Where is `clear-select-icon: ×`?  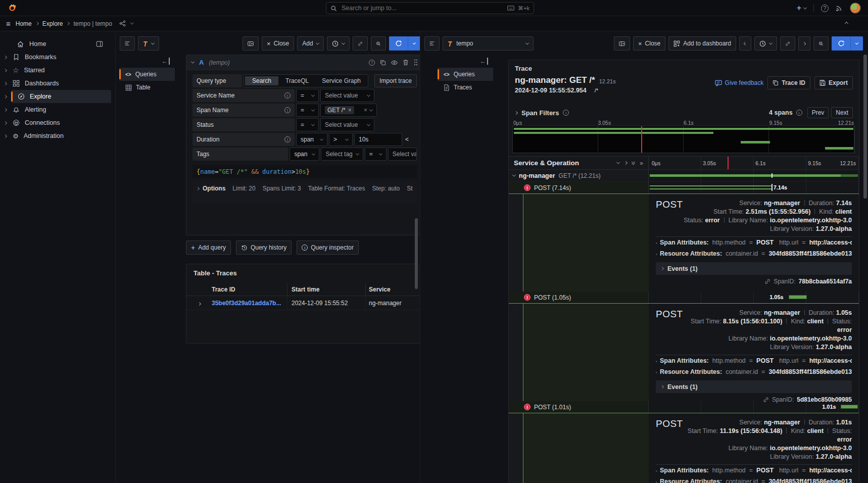
clear-select-icon: × is located at coordinates (366, 110).